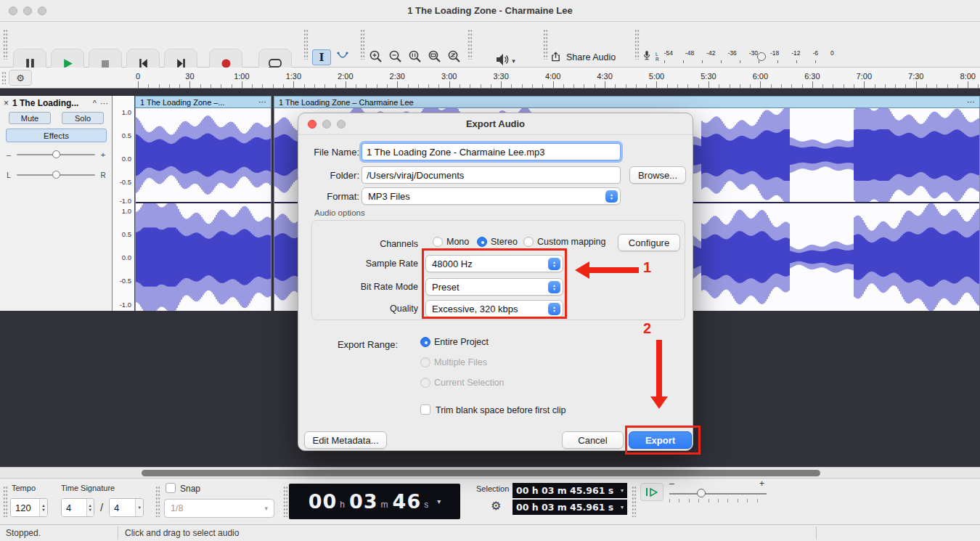 The image size is (980, 541). I want to click on meter-scale-number: -18, so click(775, 53).